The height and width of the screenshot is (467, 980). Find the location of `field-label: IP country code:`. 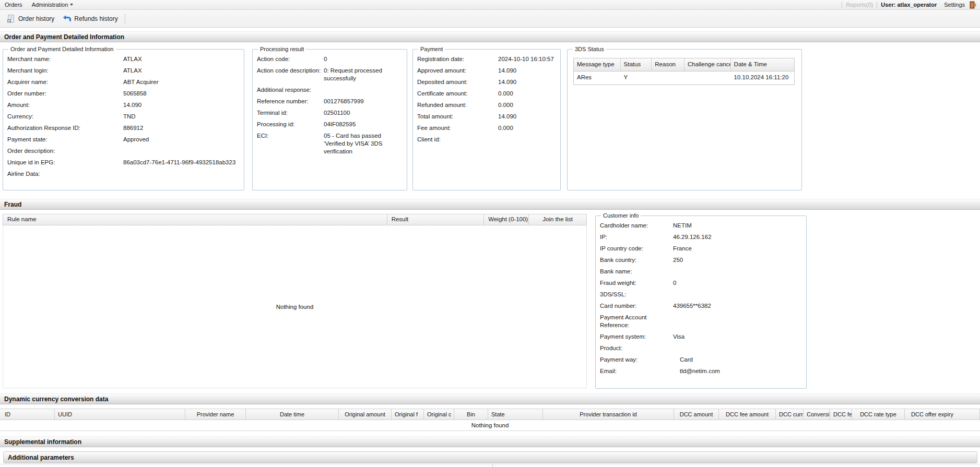

field-label: IP country code: is located at coordinates (636, 248).